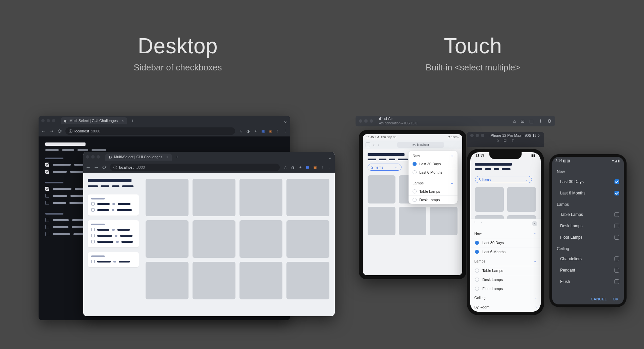 The height and width of the screenshot is (349, 644). I want to click on forward-icon: ›, so click(378, 145).